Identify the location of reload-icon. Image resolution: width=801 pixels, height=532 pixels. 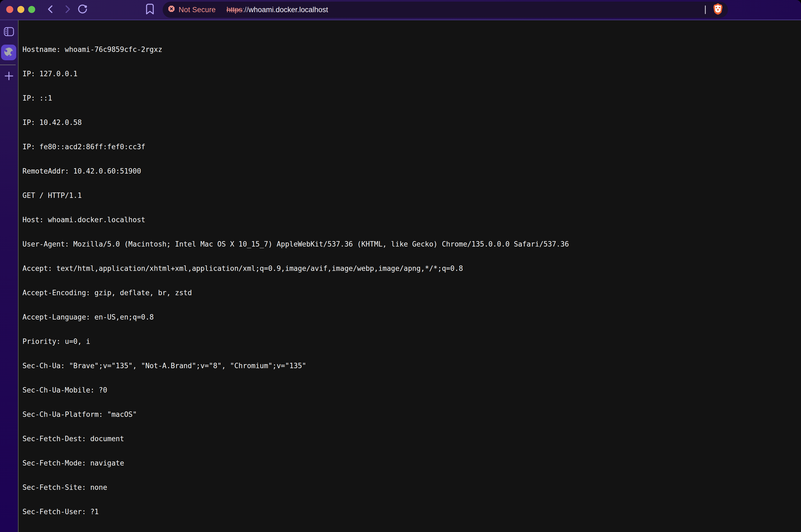
(83, 10).